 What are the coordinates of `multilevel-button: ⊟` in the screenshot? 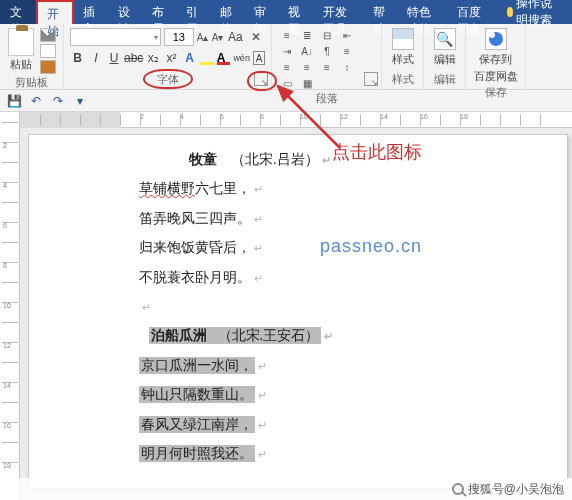 It's located at (327, 35).